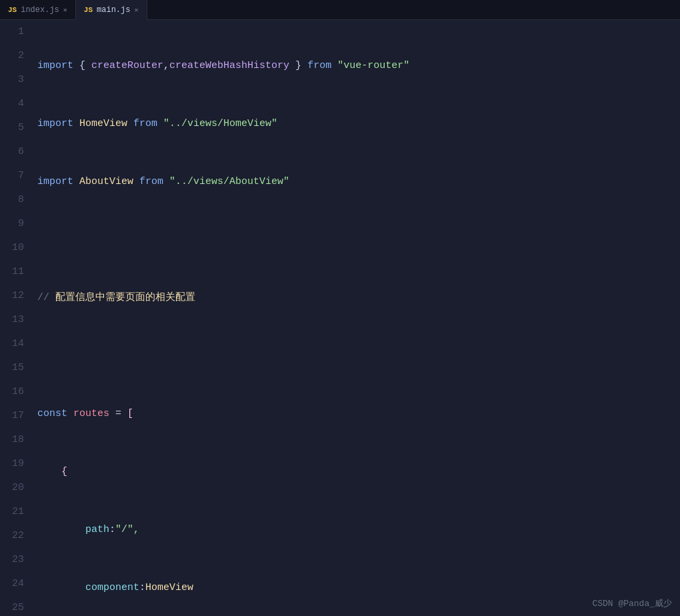 The height and width of the screenshot is (616, 680). Describe the element at coordinates (359, 530) in the screenshot. I see `code-line: path:"/",` at that location.